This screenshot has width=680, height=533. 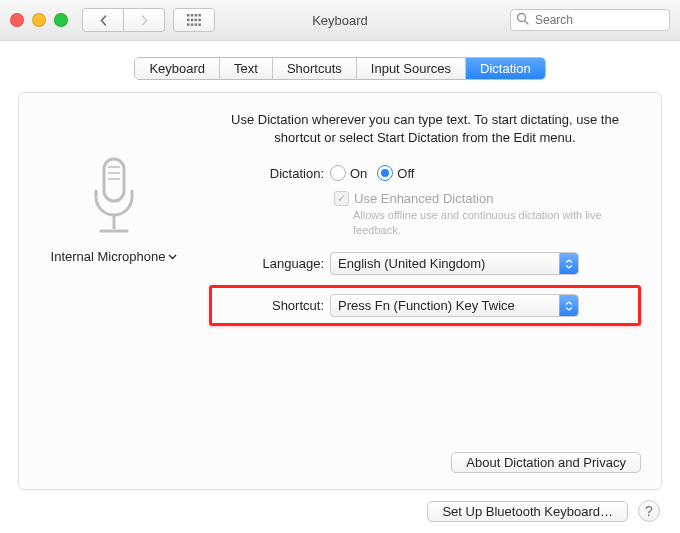 What do you see at coordinates (194, 20) in the screenshot?
I see `show-all-button` at bounding box center [194, 20].